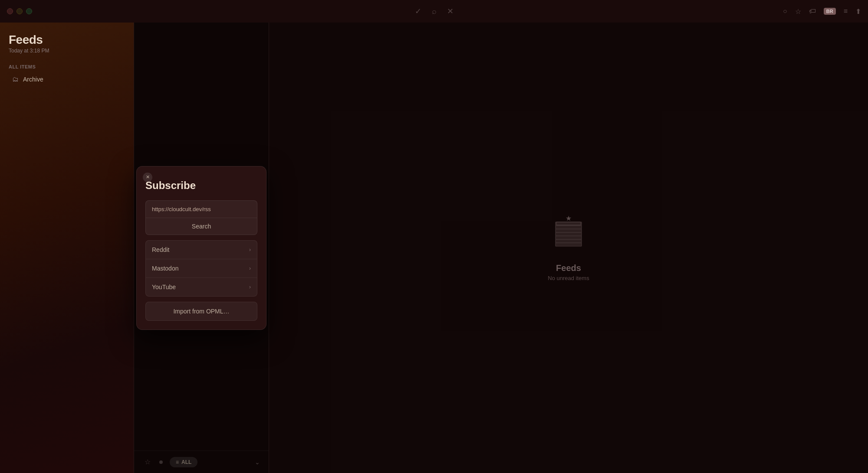 This screenshot has height=473, width=868. Describe the element at coordinates (29, 11) in the screenshot. I see `maximize-button` at that location.